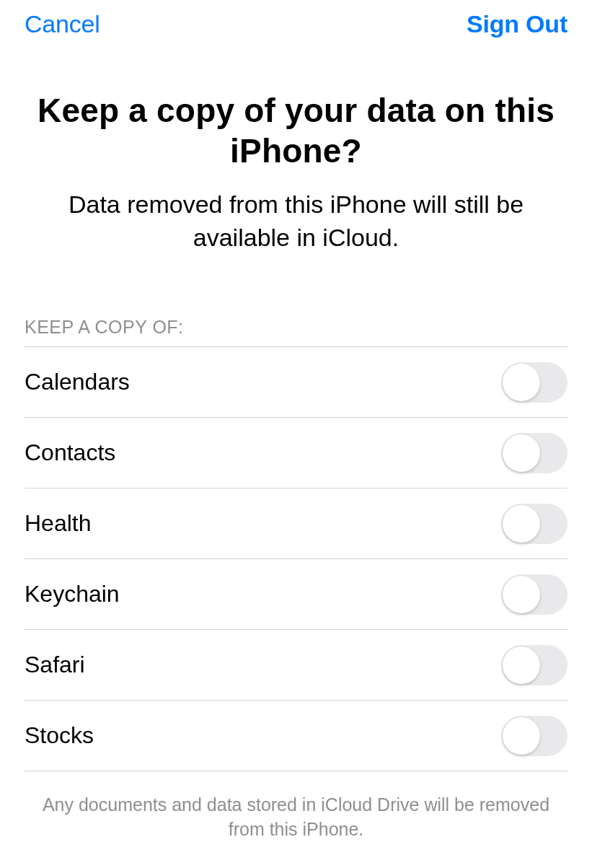  What do you see at coordinates (296, 332) in the screenshot?
I see `section-header: KEEP A COPY OF:` at bounding box center [296, 332].